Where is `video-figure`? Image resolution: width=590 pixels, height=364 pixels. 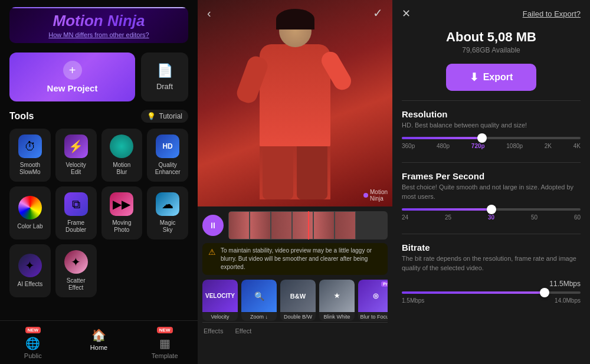 video-figure is located at coordinates (295, 103).